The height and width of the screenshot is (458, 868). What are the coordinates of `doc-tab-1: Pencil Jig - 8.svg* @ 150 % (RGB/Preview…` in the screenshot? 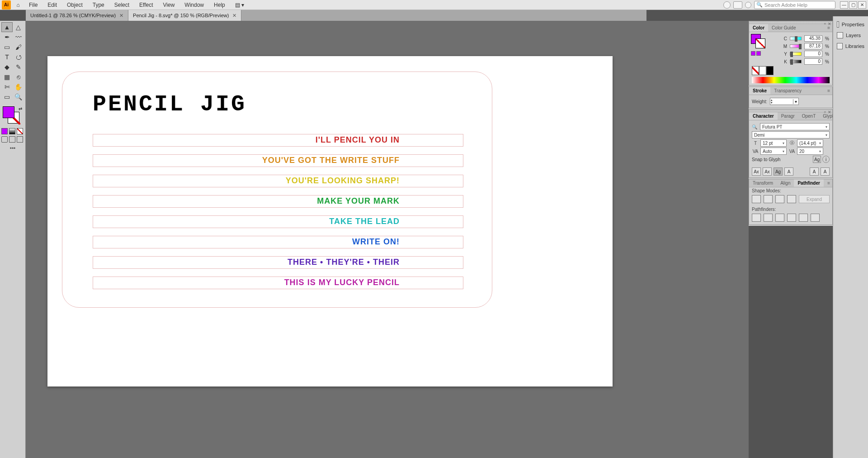 It's located at (185, 15).